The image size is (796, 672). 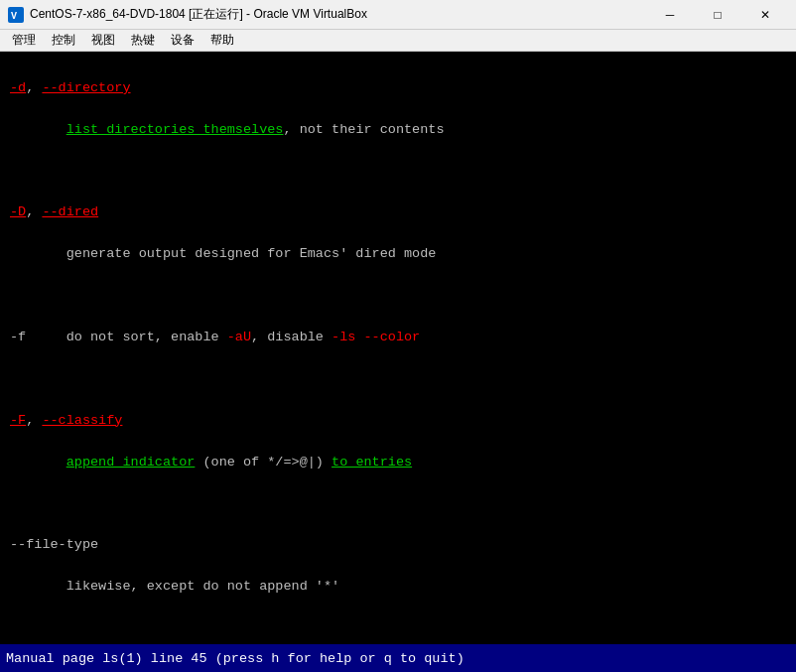 What do you see at coordinates (143, 40) in the screenshot?
I see `menu-item-hotkey: 热键` at bounding box center [143, 40].